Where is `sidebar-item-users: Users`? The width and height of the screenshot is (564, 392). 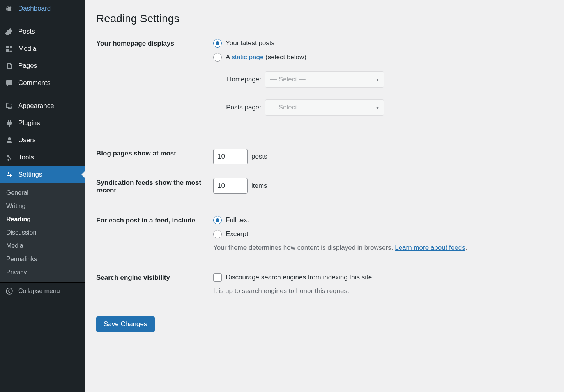
sidebar-item-users: Users is located at coordinates (42, 140).